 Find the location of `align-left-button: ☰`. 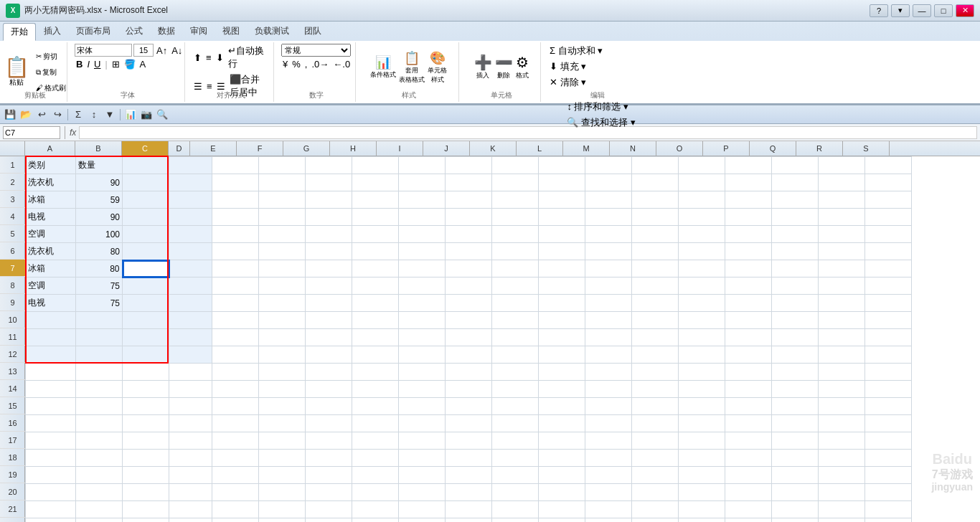

align-left-button: ☰ is located at coordinates (198, 86).